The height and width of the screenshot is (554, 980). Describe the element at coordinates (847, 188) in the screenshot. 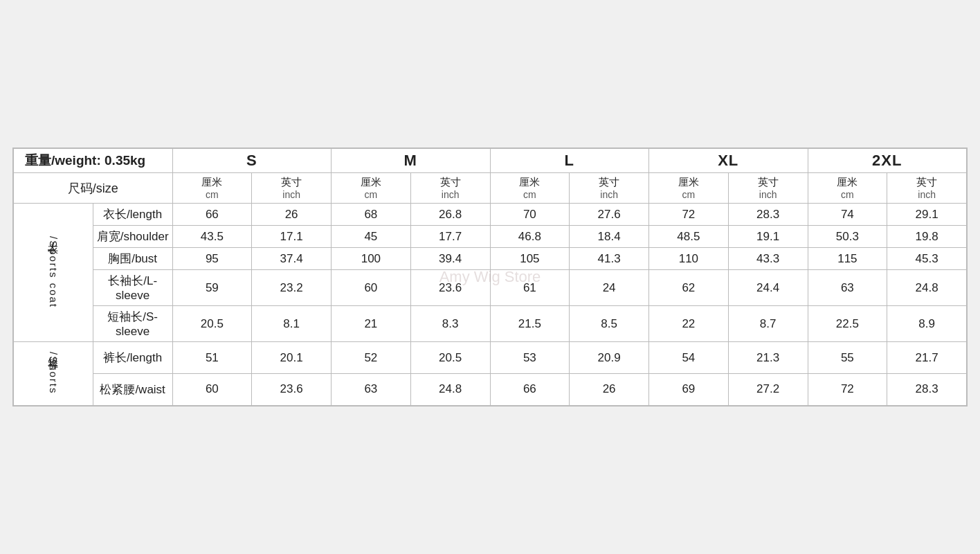

I see `2xl-cm-header: 厘米 cm` at that location.